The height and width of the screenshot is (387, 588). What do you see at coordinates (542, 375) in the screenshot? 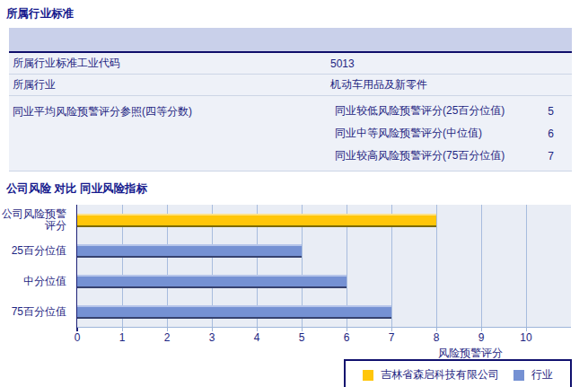
I see `legend-label: 行业` at bounding box center [542, 375].